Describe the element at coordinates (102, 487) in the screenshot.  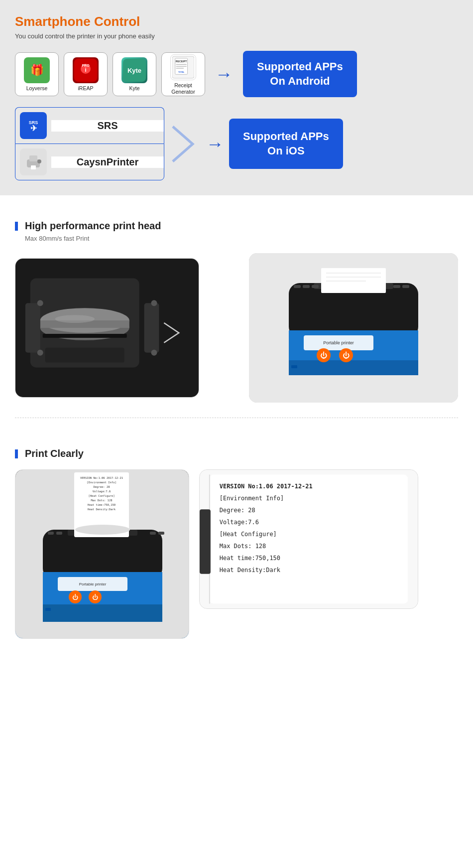
I see `svg-text: Degree: 28` at that location.